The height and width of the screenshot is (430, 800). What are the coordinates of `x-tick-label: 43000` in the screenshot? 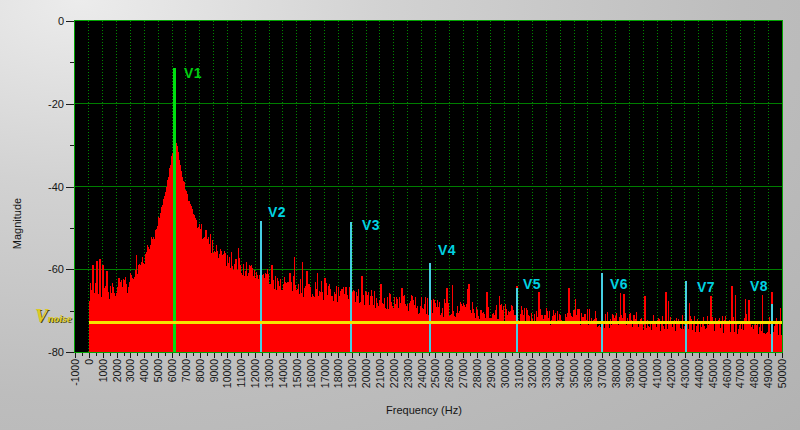 It's located at (686, 374).